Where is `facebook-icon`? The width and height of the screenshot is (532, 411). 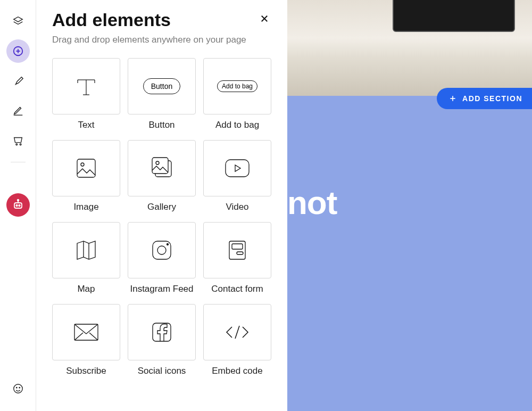 facebook-icon is located at coordinates (162, 332).